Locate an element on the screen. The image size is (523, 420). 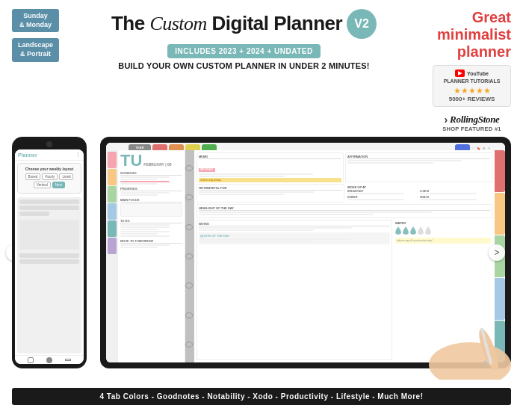
sunday-monday-badge: Sunday& Monday is located at coordinates (36, 21).